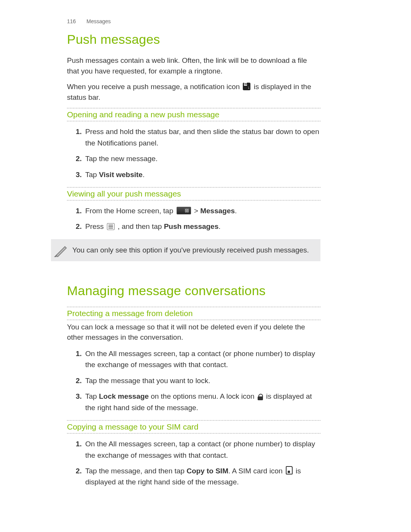 This screenshot has height=532, width=411. Describe the element at coordinates (194, 463) in the screenshot. I see `steps-copy-sim: On the All messages screen, tap a contac…` at that location.